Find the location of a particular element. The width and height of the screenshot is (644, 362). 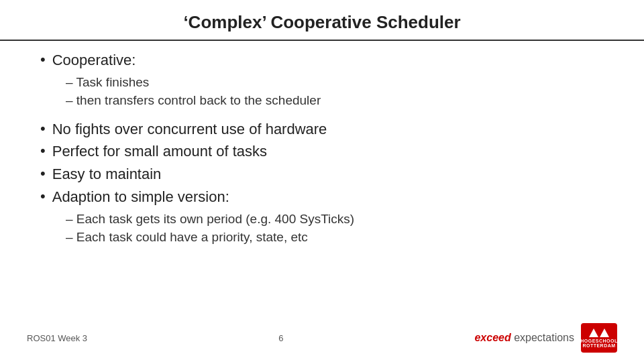

footer-right: exceed expectations HOGESCHOOLROTTERDAM is located at coordinates (546, 338).